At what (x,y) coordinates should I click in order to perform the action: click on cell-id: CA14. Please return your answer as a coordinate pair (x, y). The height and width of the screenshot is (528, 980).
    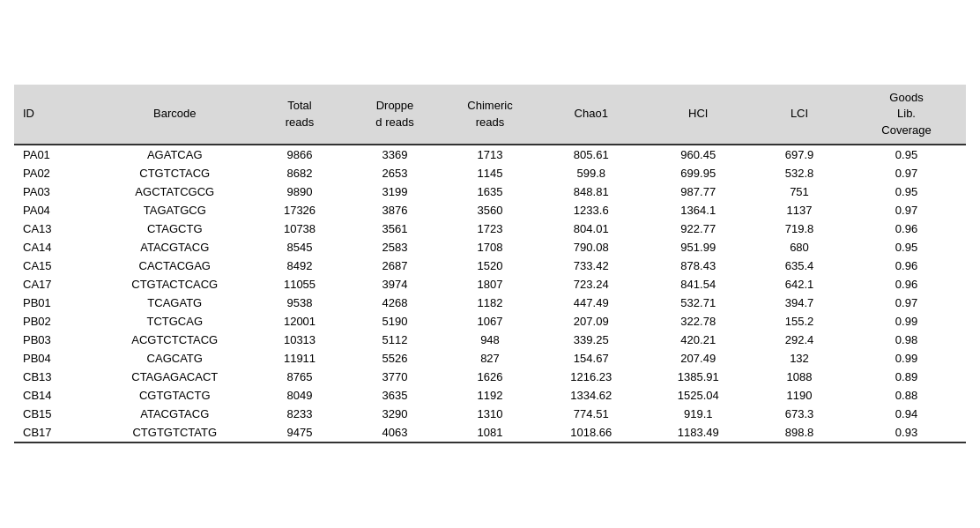
    Looking at the image, I should click on (56, 247).